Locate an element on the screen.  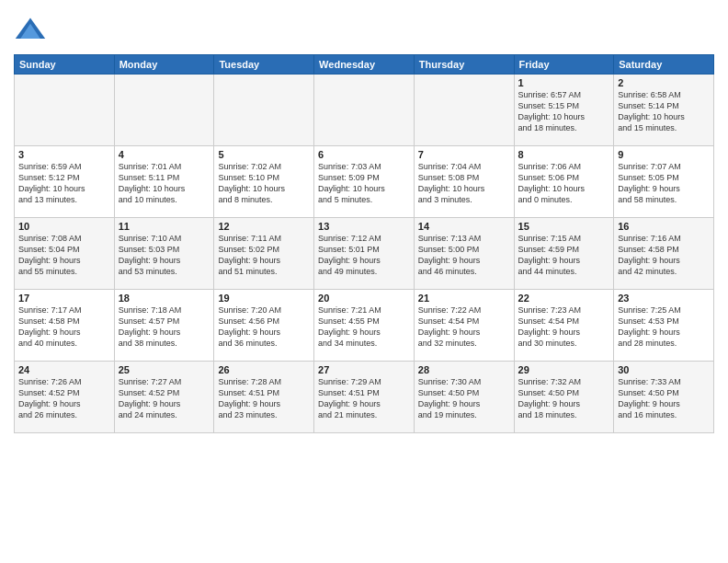
day-number: 15 is located at coordinates (564, 226).